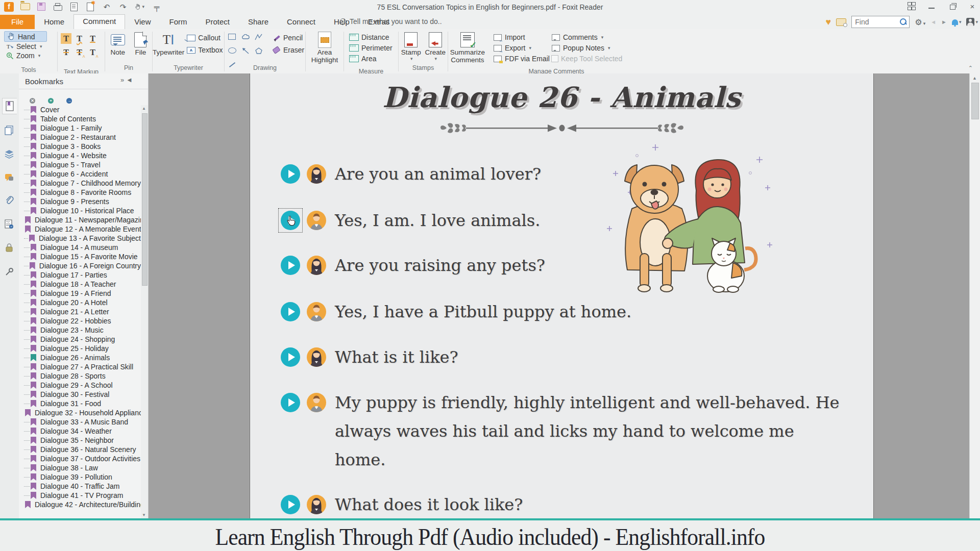  I want to click on bookmark-item: Dialogue 16 - A Foreign Country, so click(80, 266).